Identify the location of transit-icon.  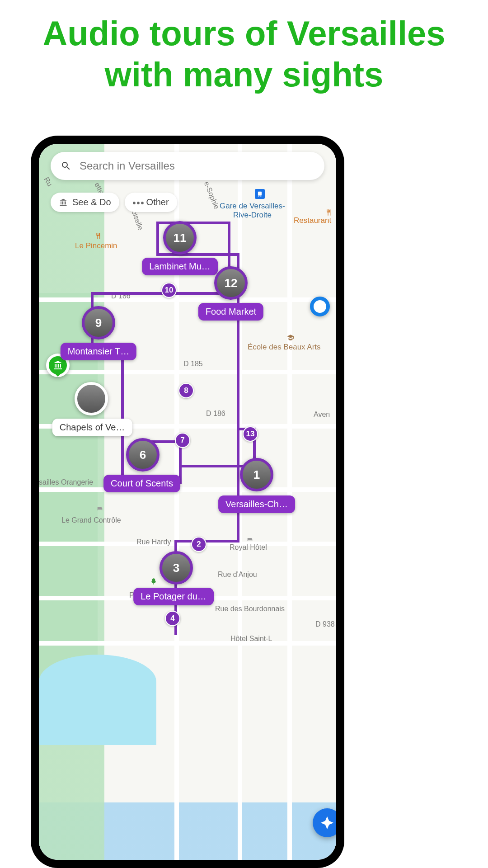
(260, 194).